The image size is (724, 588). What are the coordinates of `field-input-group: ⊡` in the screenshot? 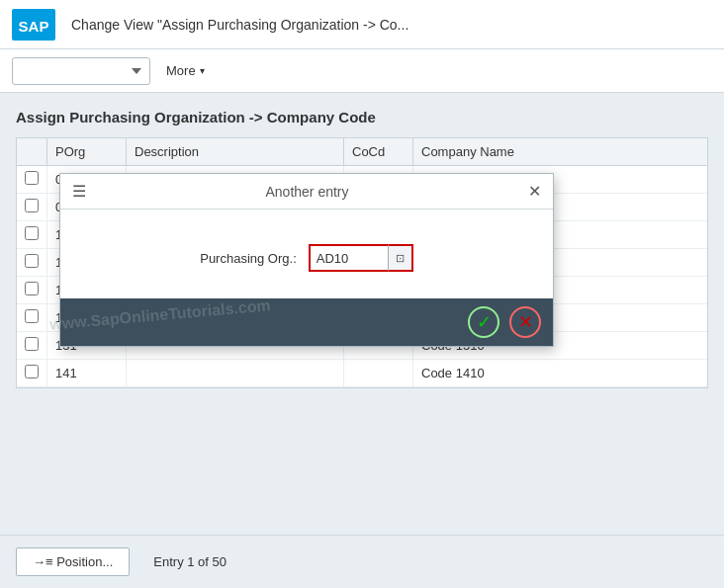 It's located at (361, 258).